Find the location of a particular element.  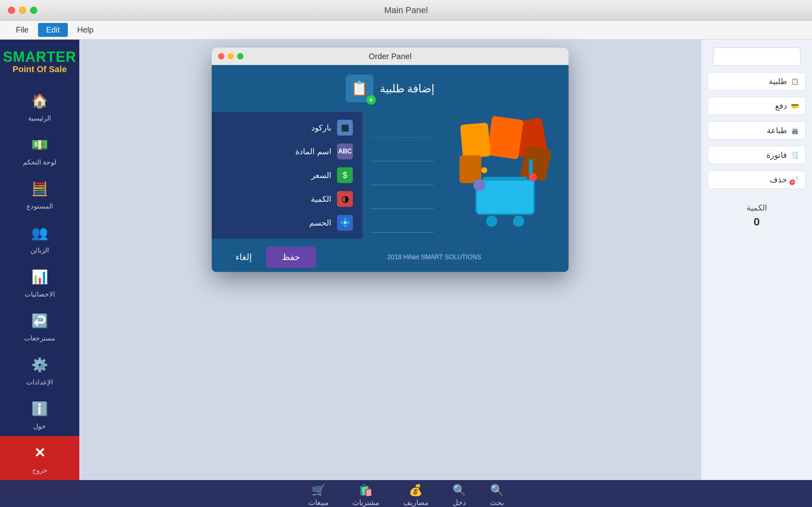

dialog-titlebar: Order Panel is located at coordinates (390, 56).